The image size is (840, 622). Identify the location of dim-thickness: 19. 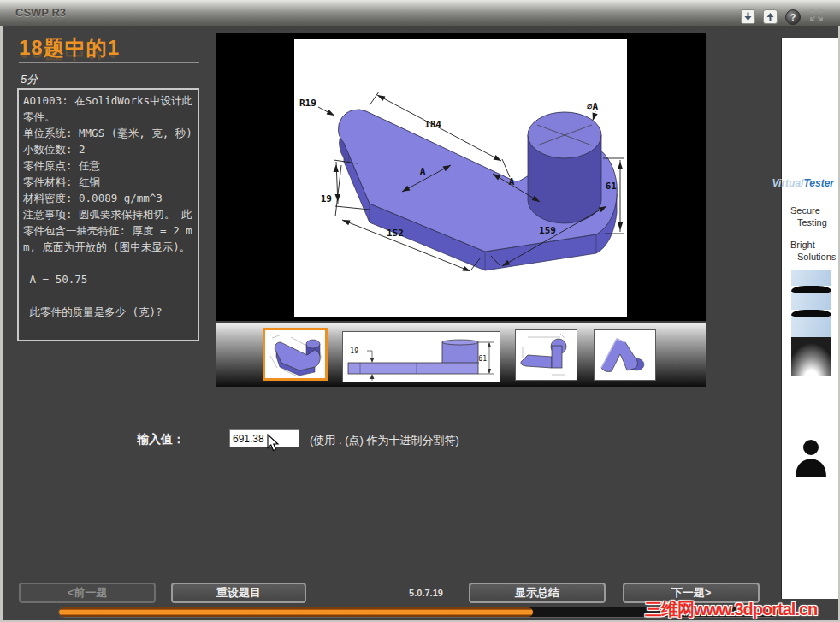
(327, 198).